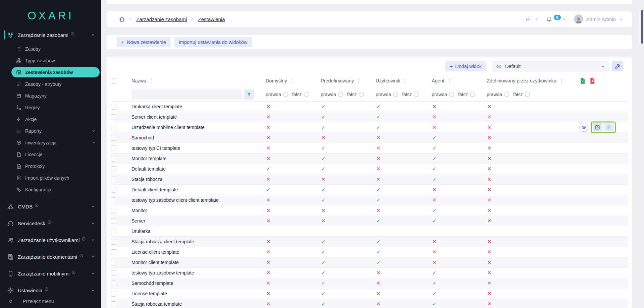 The width and height of the screenshot is (644, 308). What do you see at coordinates (122, 19) in the screenshot?
I see `home-icon` at bounding box center [122, 19].